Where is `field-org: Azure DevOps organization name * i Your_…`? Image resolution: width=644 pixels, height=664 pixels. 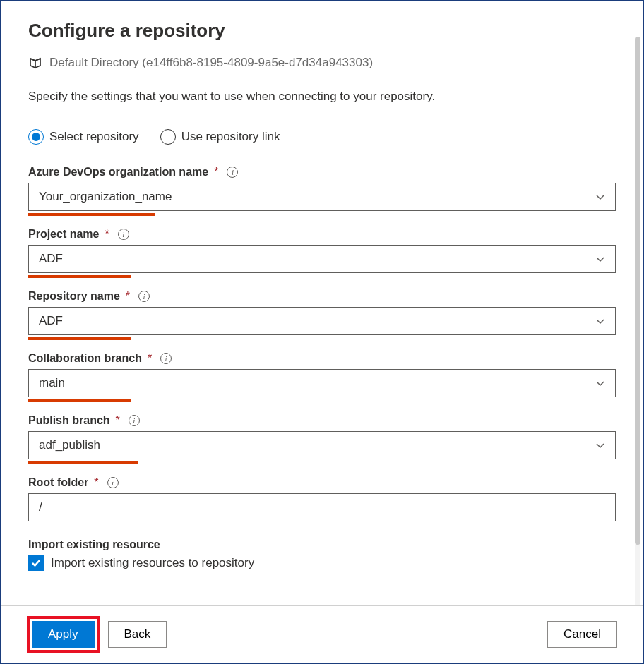 field-org: Azure DevOps organization name * i Your_… is located at coordinates (322, 188).